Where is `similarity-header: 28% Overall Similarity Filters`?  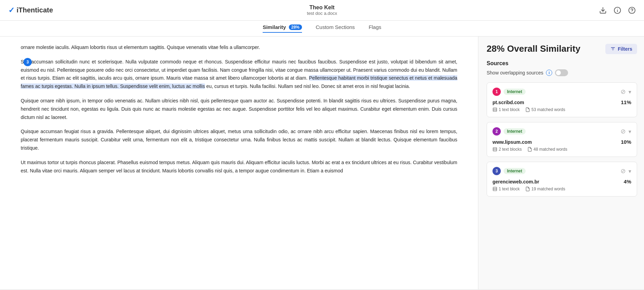 similarity-header: 28% Overall Similarity Filters is located at coordinates (562, 49).